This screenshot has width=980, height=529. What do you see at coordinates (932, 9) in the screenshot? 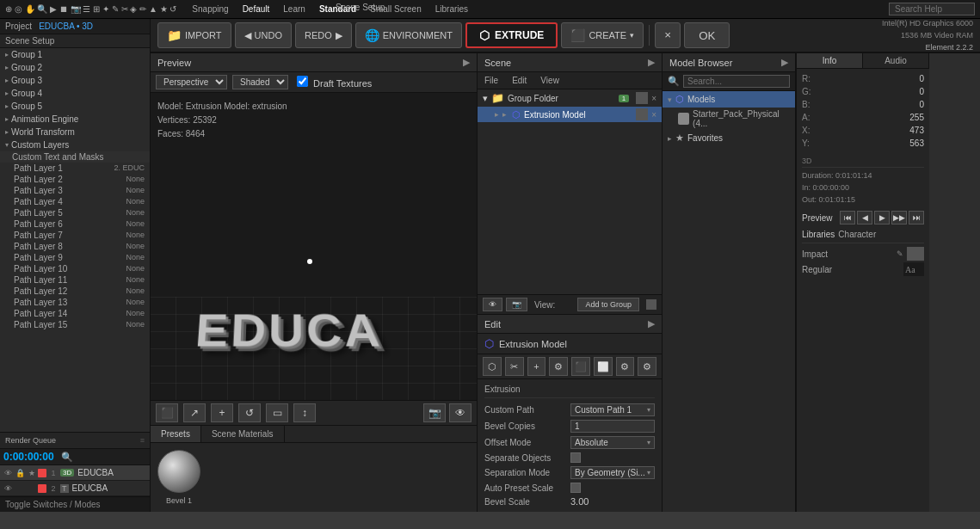
I see `search-input` at bounding box center [932, 9].